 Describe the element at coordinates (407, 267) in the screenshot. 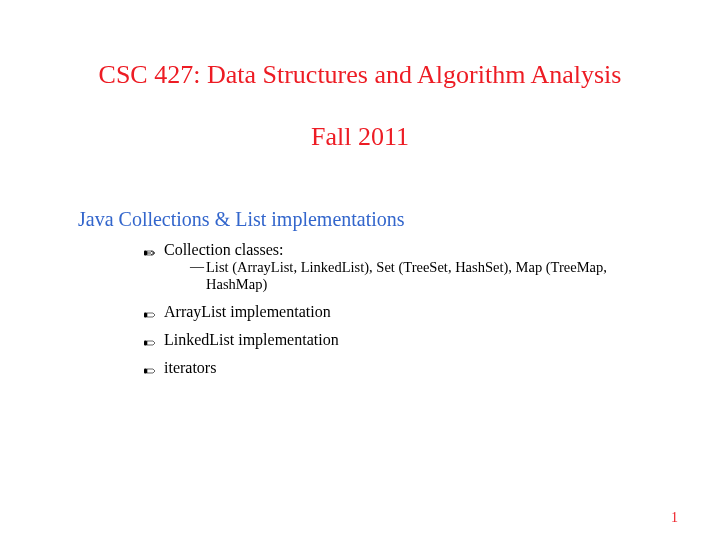

I see `list-item: Collection classes: — List (ArrayList, L…` at that location.